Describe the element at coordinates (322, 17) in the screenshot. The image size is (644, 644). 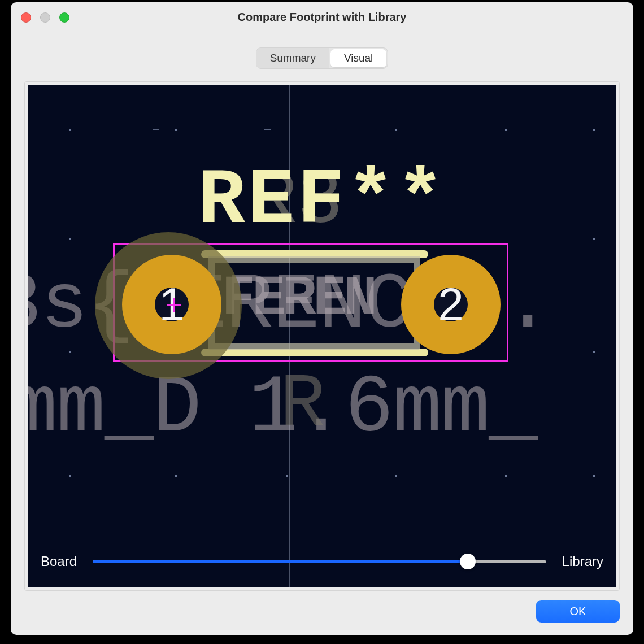
I see `titlebar: Compare Footprint with Library` at that location.